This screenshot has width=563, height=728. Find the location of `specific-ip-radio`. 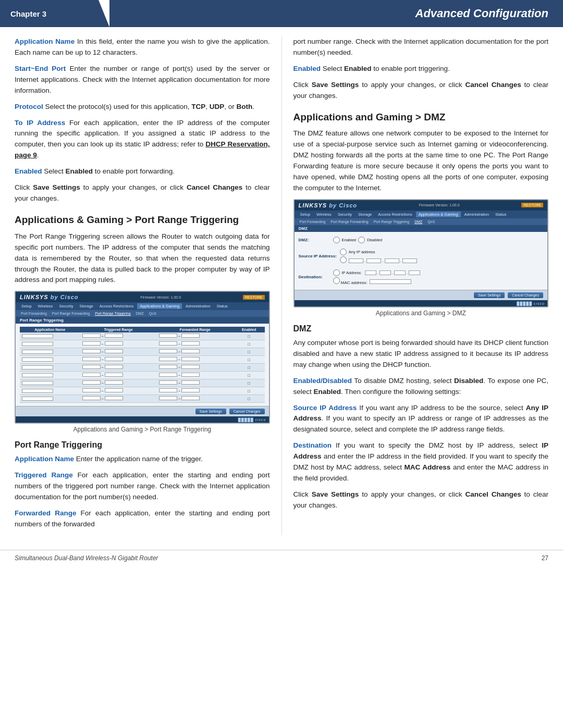

specific-ip-radio is located at coordinates (343, 260).